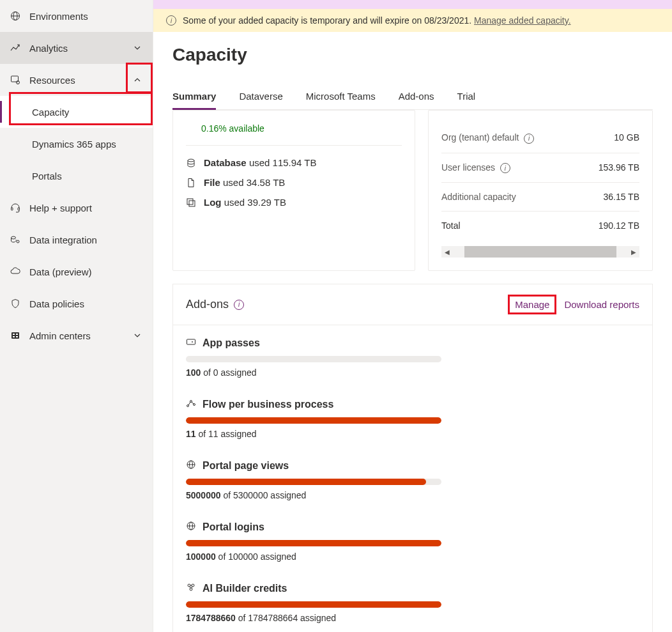 The width and height of the screenshot is (672, 632). Describe the element at coordinates (77, 208) in the screenshot. I see `sidebar-item-help: Help + support` at that location.